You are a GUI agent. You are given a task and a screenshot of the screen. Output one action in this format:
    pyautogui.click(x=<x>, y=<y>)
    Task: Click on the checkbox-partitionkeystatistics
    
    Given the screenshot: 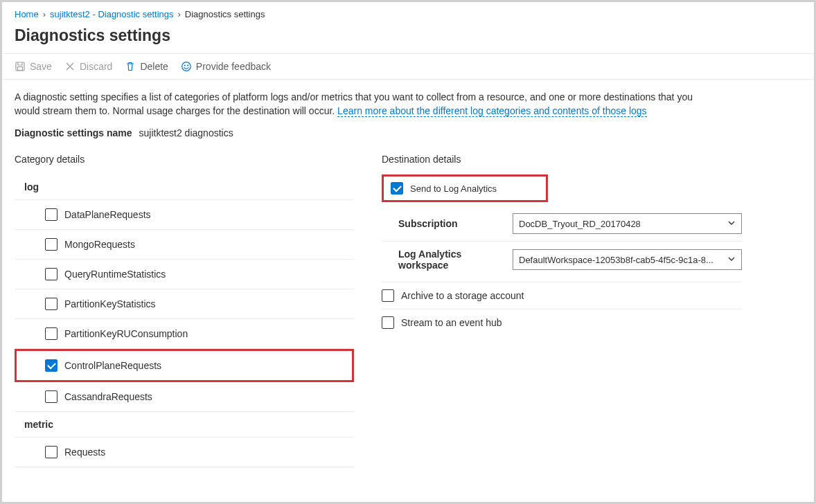 What is the action you would take?
    pyautogui.click(x=51, y=304)
    